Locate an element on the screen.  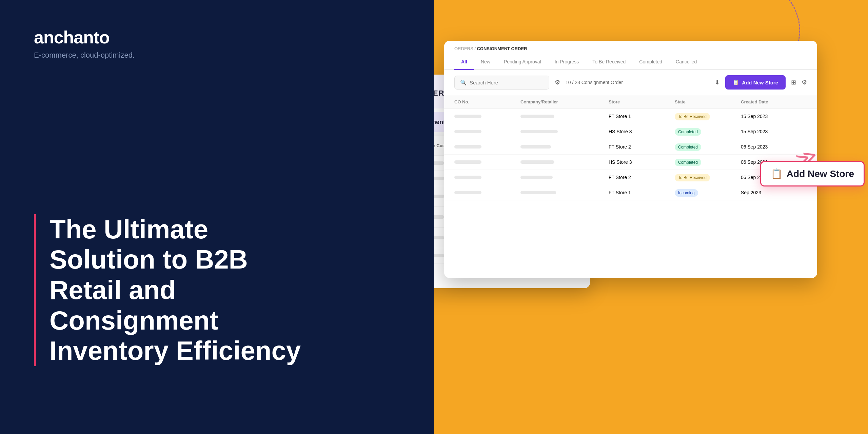
tab-completed: Completed is located at coordinates (651, 62).